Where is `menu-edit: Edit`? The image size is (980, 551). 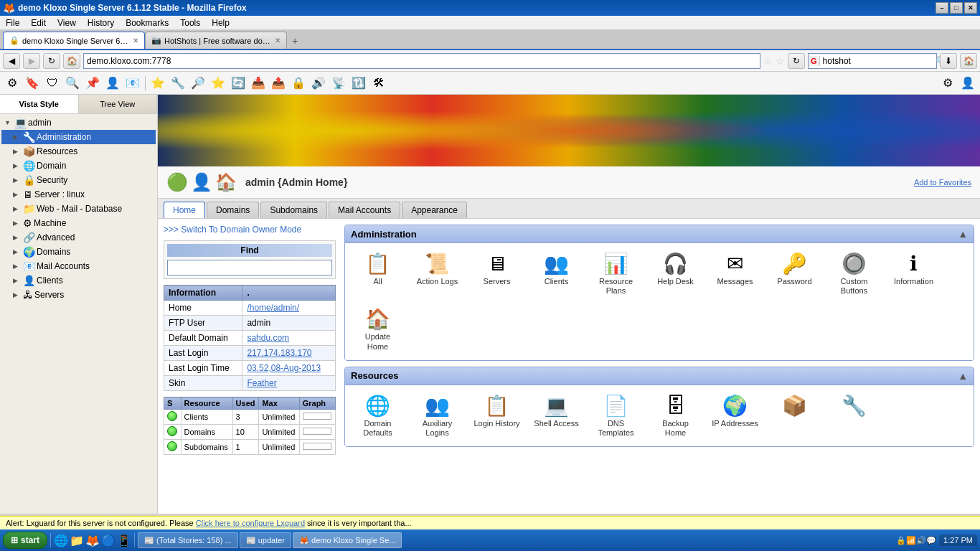 menu-edit: Edit is located at coordinates (39, 23).